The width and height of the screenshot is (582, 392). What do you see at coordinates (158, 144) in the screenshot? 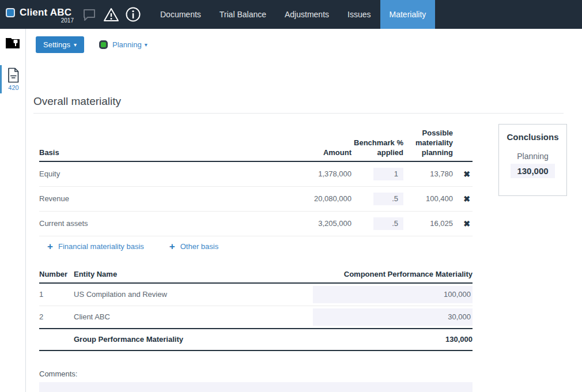
I see `col-header-basis: Basis` at bounding box center [158, 144].